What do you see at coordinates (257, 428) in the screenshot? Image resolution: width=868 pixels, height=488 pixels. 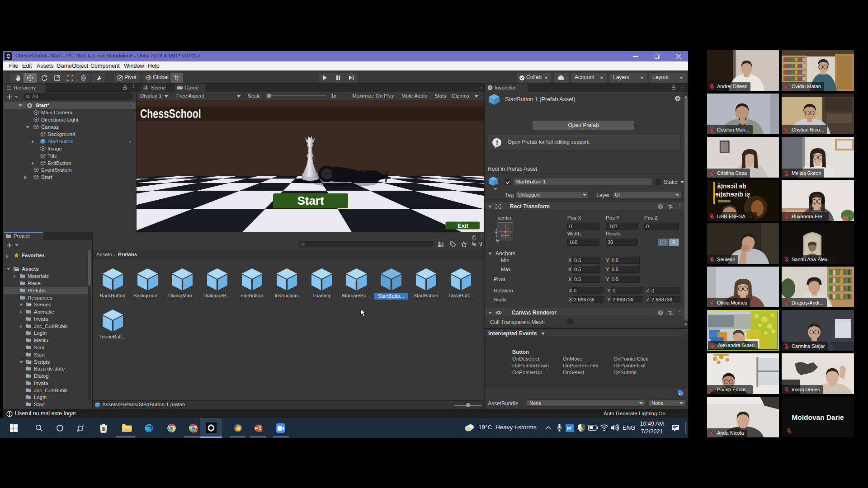 I see `svg-text: P` at bounding box center [257, 428].